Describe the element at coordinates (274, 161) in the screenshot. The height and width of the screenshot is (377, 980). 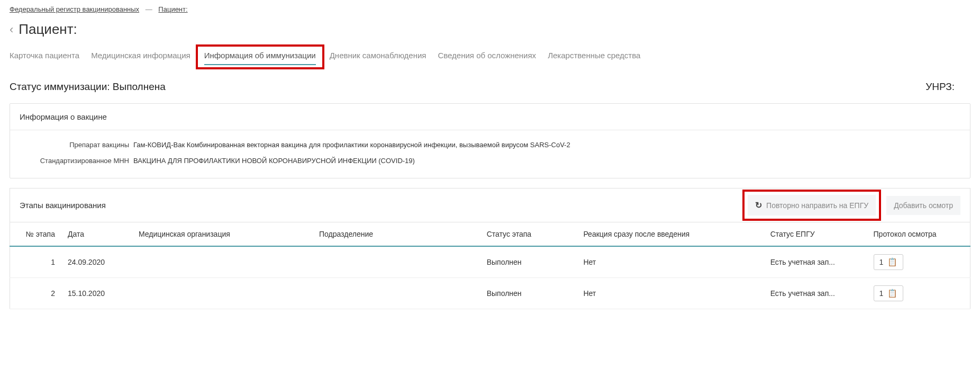
I see `mnn-value: ВАКЦИНА ДЛЯ ПРОФИЛАКТИКИ НОВОЙ КОРОНАВИР…` at that location.